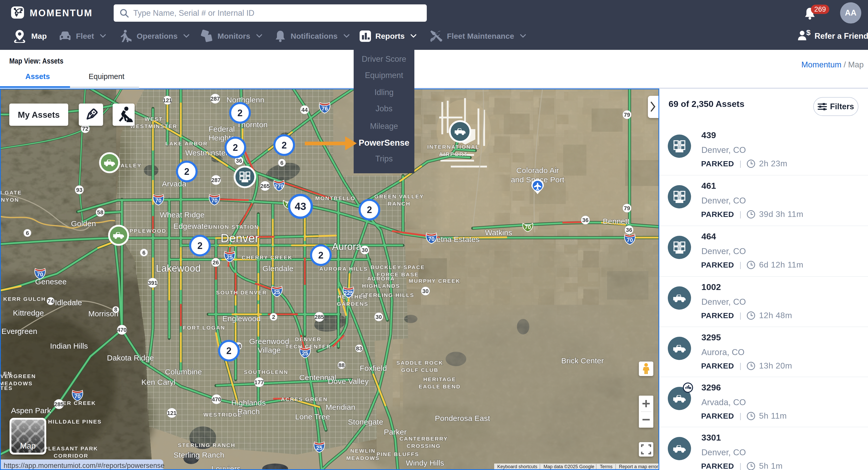 The width and height of the screenshot is (868, 470). I want to click on svg-text: Watkins, so click(499, 232).